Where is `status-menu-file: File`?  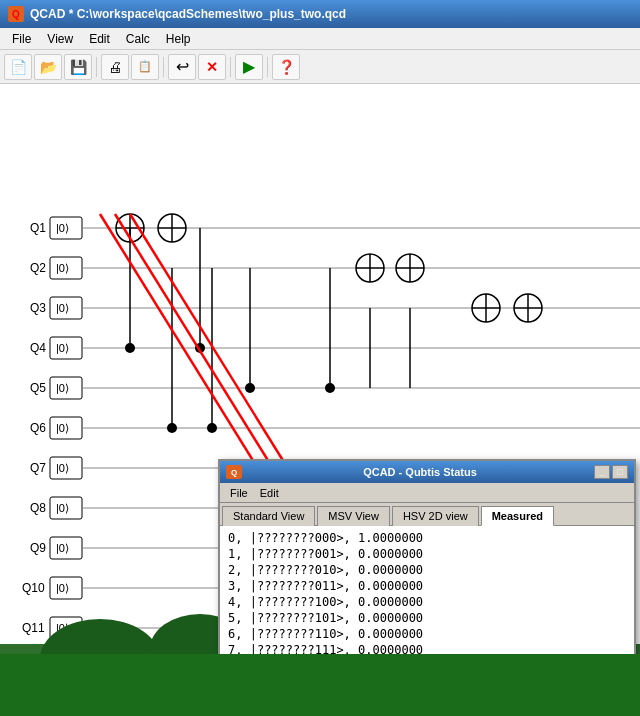
status-menu-file: File is located at coordinates (239, 493).